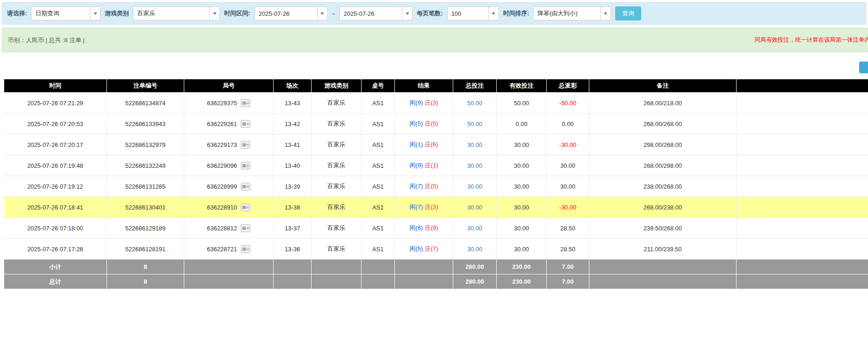  Describe the element at coordinates (468, 13) in the screenshot. I see `page-size-input` at that location.